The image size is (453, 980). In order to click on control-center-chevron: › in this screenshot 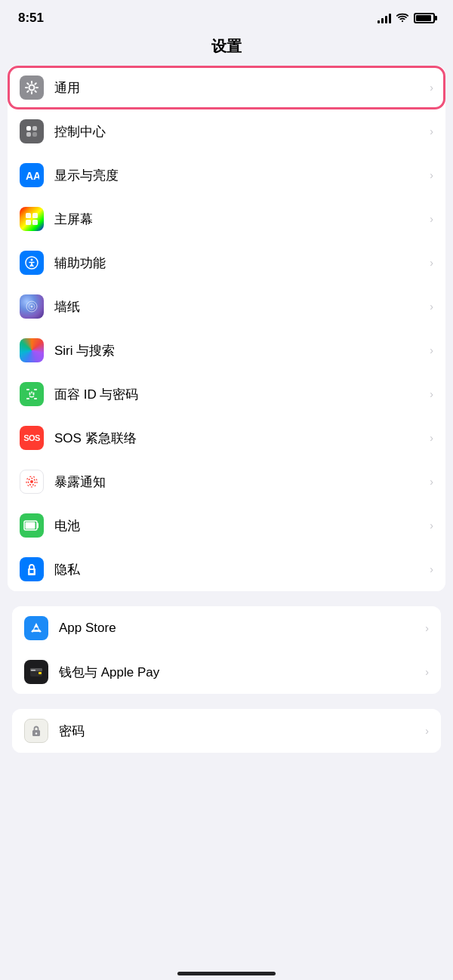, I will do `click(432, 131)`.